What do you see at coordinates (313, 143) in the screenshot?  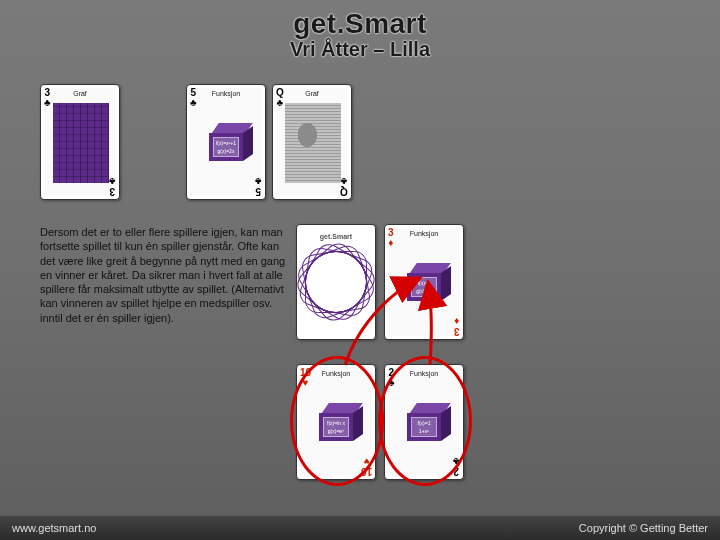 I see `portrait-icon` at bounding box center [313, 143].